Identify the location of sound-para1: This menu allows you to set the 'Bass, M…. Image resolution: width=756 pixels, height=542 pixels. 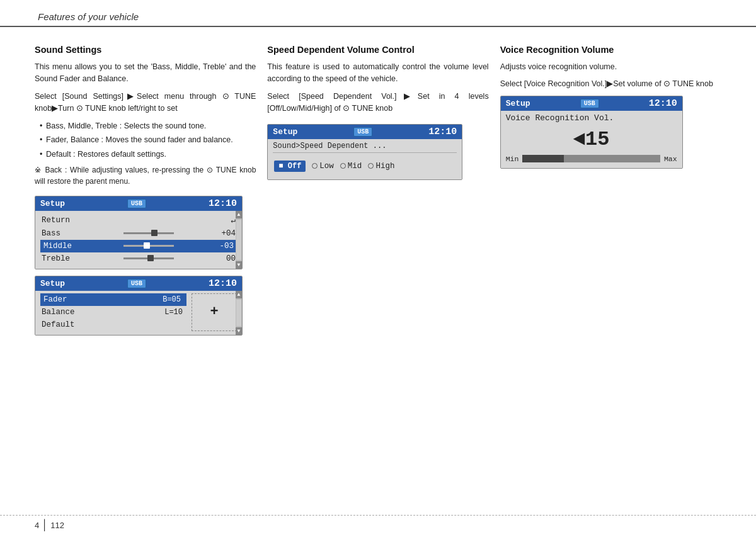
(145, 73).